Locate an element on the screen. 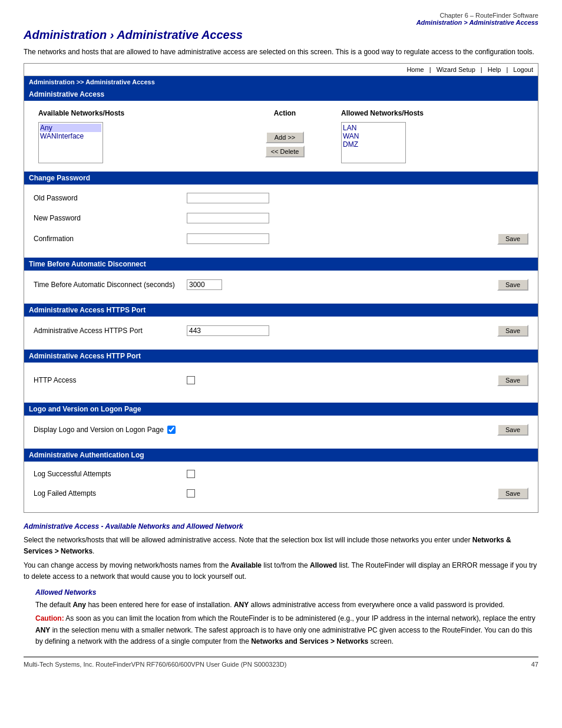  https-port-row: Administrative Access HTTPS Port Save is located at coordinates (281, 331).